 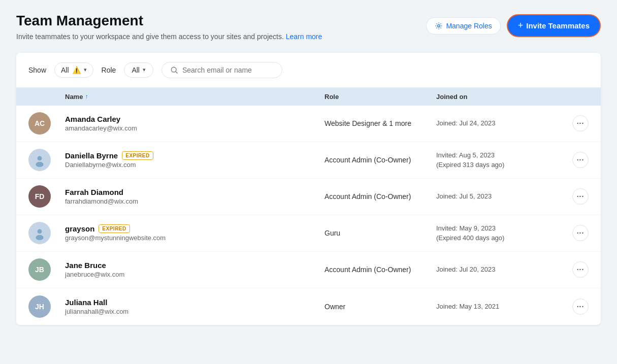 I want to click on sort-arrow-icon: ↑, so click(x=86, y=96).